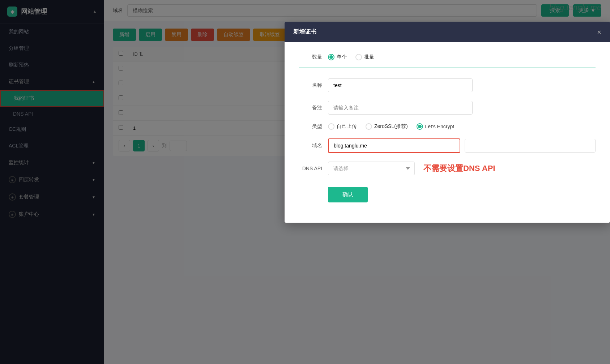 The image size is (610, 364). Describe the element at coordinates (530, 146) in the screenshot. I see `extra-domain-input` at that location.